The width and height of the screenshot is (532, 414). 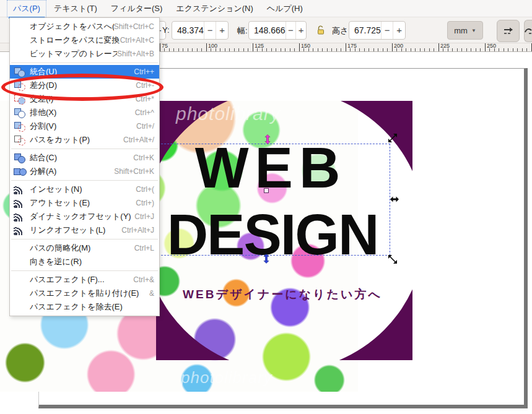 I want to click on ruler-tick-label: 75, so click(x=165, y=46).